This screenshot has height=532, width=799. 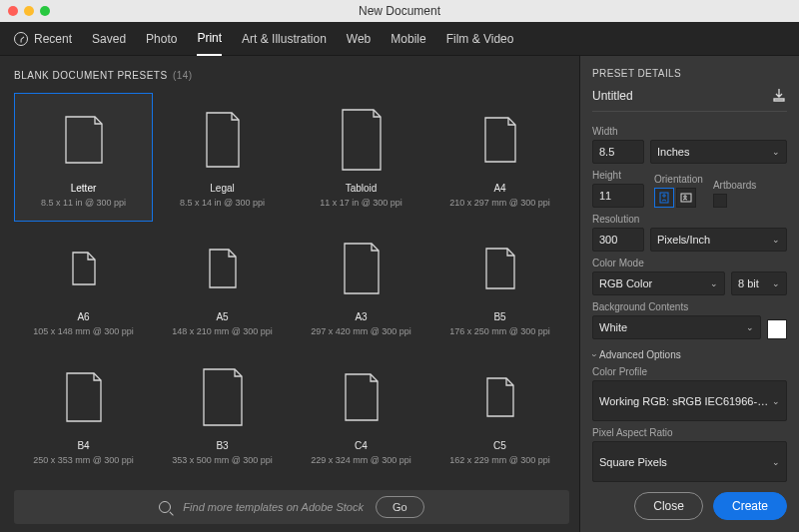 What do you see at coordinates (84, 460) in the screenshot?
I see `preset-dimensions: 250 x 353 mm @ 300 ppi` at bounding box center [84, 460].